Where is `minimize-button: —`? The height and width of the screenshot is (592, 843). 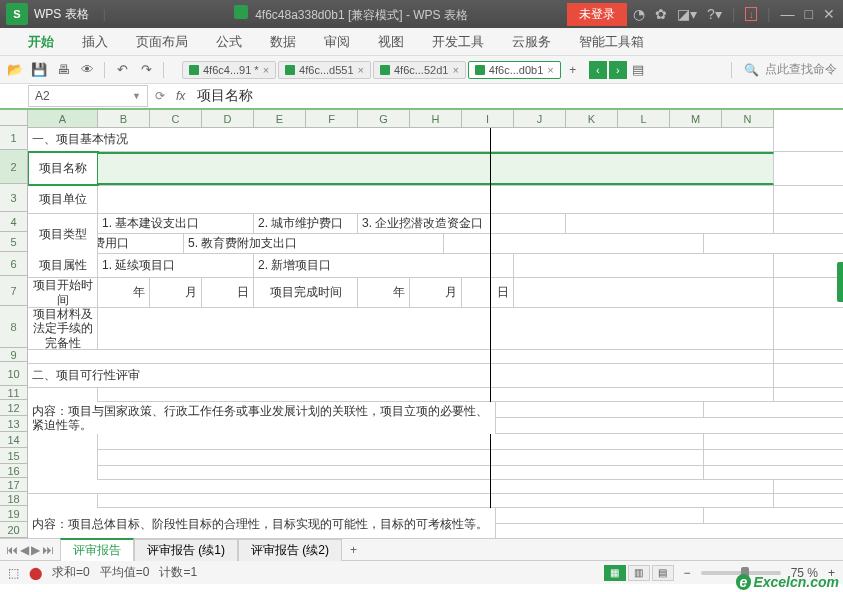 minimize-button: — is located at coordinates (788, 14).